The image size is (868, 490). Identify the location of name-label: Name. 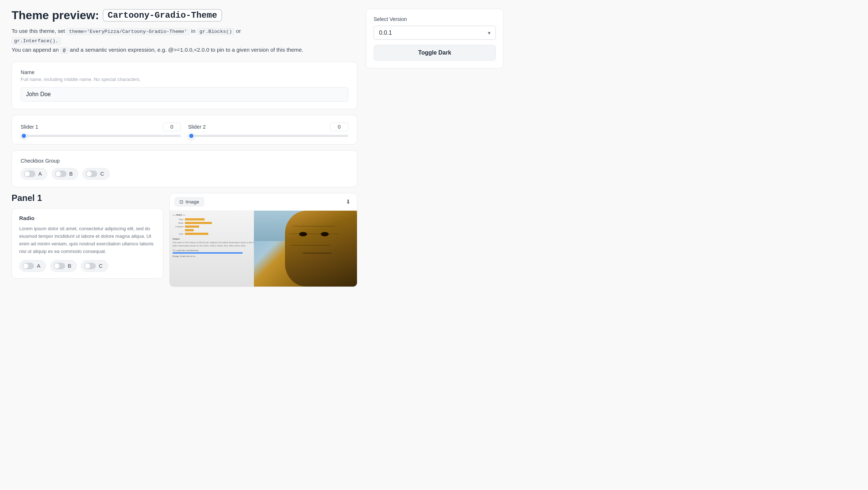
(184, 72).